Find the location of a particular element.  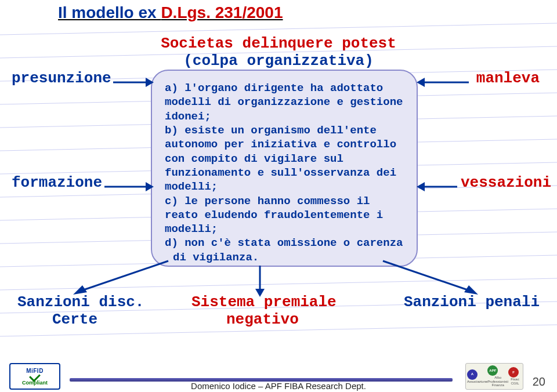

logo-right-col2a: Albo is located at coordinates (498, 378).